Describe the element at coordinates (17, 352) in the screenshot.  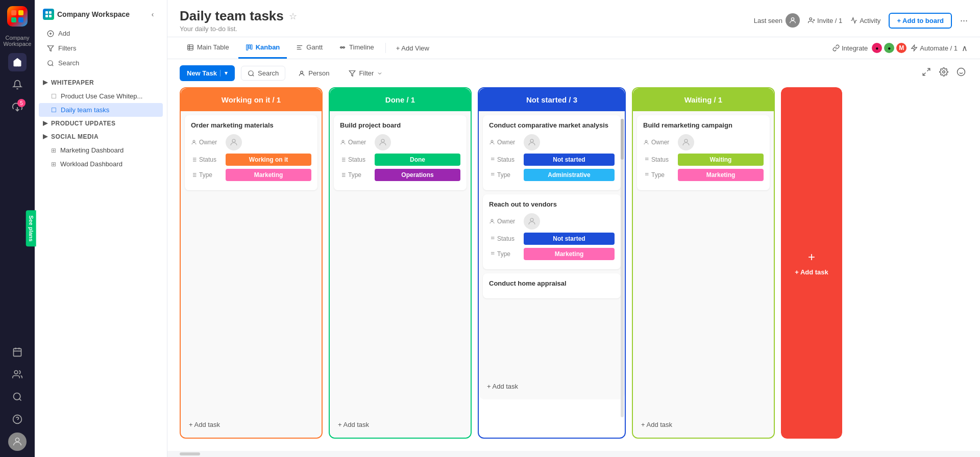
I see `nav-calendar-icon` at that location.